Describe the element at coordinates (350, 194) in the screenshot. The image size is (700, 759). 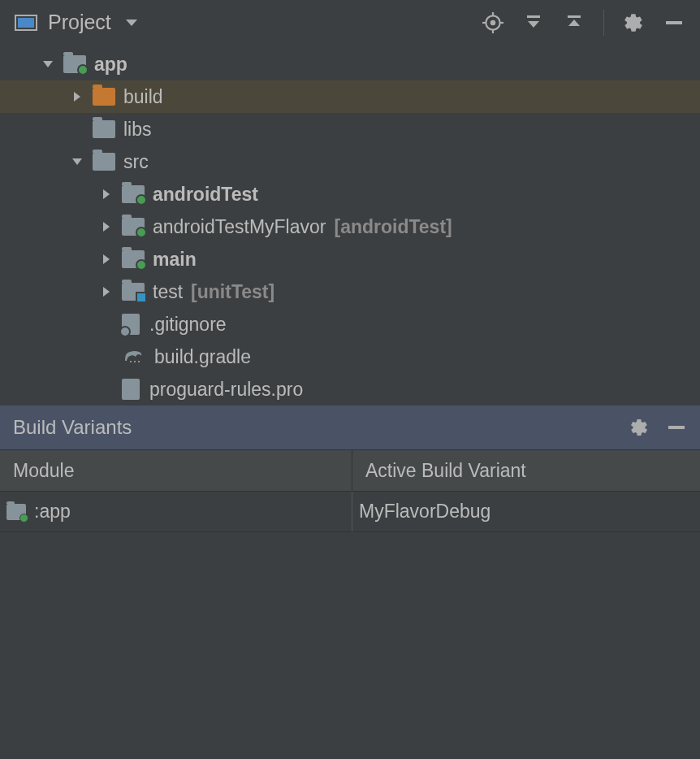
I see `tree-item-androidtest: androidTest` at that location.